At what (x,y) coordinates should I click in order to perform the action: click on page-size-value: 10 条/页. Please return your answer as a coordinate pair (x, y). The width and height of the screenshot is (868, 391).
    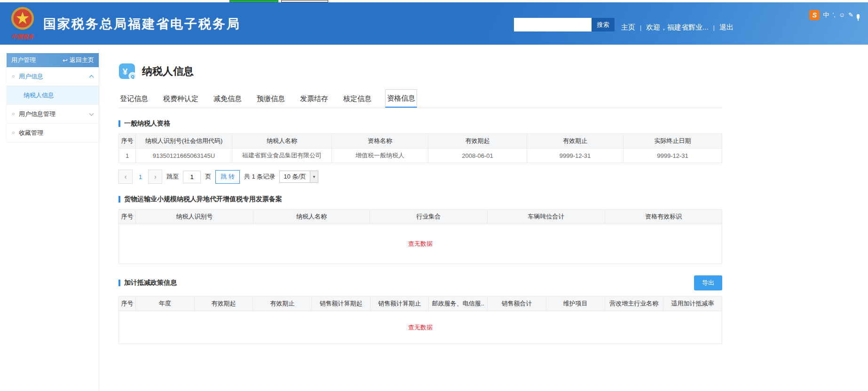
    Looking at the image, I should click on (295, 177).